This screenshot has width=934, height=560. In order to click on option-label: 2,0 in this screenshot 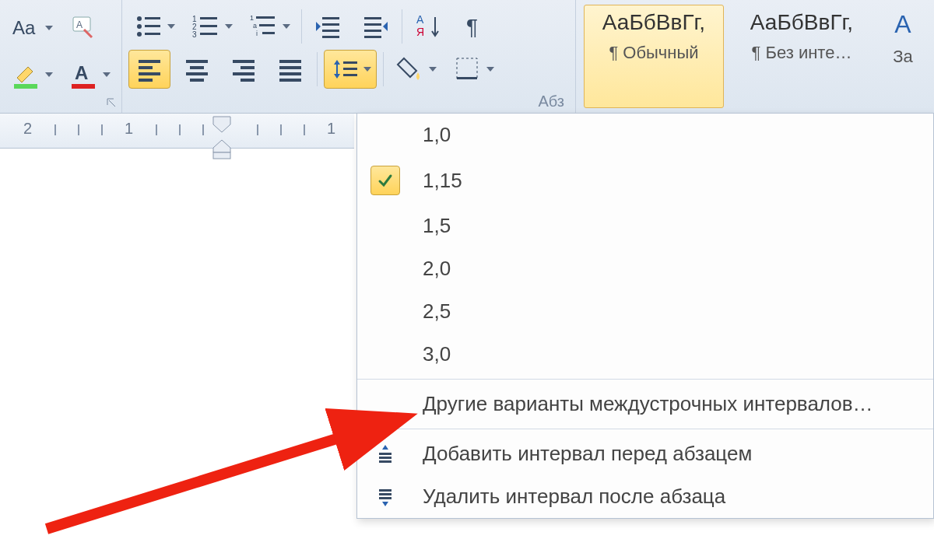, I will do `click(437, 269)`.